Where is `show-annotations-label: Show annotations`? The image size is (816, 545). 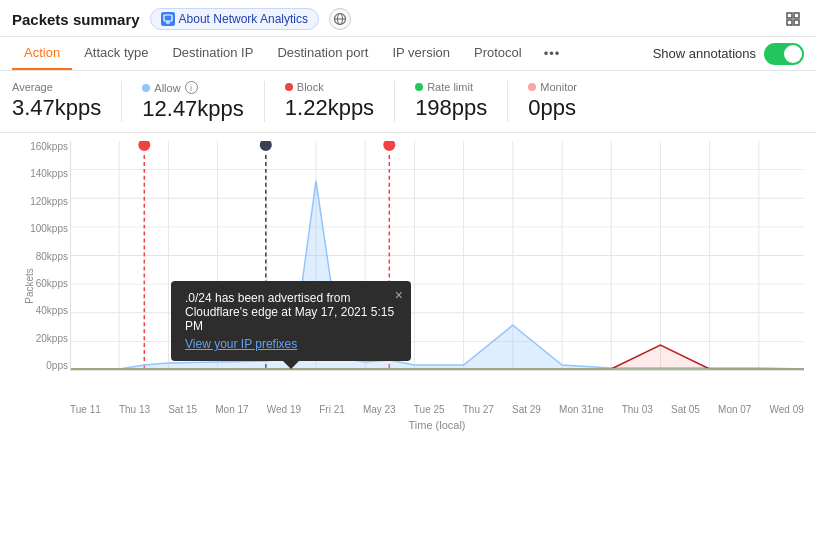 show-annotations-label: Show annotations is located at coordinates (704, 54).